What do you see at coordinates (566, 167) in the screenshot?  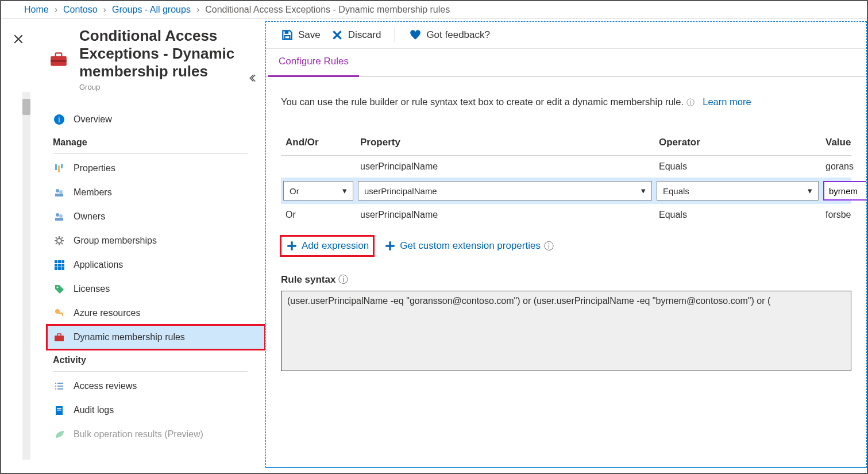 I see `rule-row: userPrincipalName Equals gorans` at bounding box center [566, 167].